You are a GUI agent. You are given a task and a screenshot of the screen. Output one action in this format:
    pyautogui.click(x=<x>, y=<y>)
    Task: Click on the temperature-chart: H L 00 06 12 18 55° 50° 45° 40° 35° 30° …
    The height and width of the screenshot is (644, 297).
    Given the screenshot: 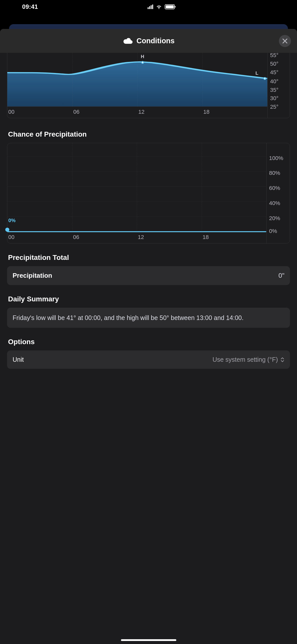 What is the action you would take?
    pyautogui.click(x=95, y=86)
    